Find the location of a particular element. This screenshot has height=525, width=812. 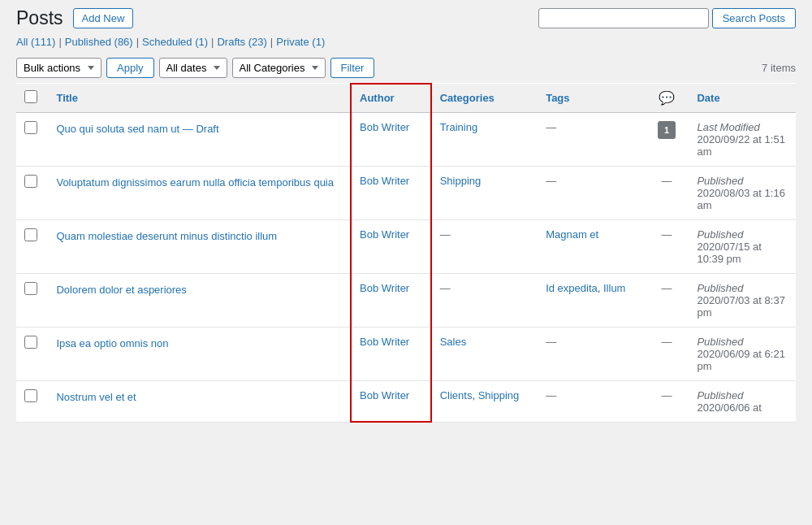

post-title-link: Quam molestiae deserunt minus distinctio… is located at coordinates (166, 236).